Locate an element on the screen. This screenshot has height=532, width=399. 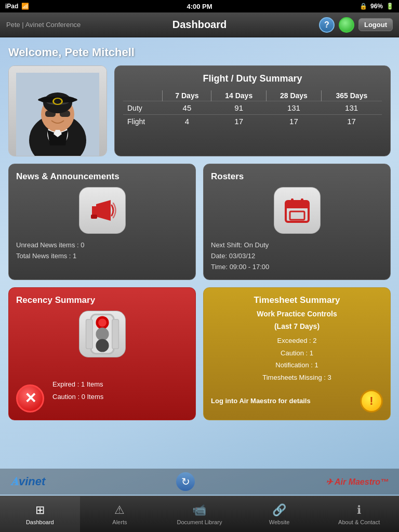
unread-news: Unread News items : 0 is located at coordinates (102, 245).